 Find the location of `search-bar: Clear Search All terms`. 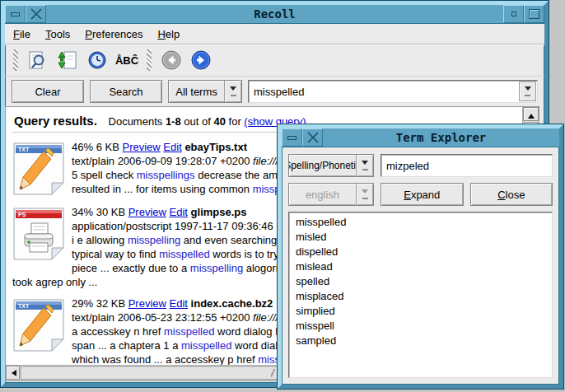

search-bar: Clear Search All terms is located at coordinates (275, 91).